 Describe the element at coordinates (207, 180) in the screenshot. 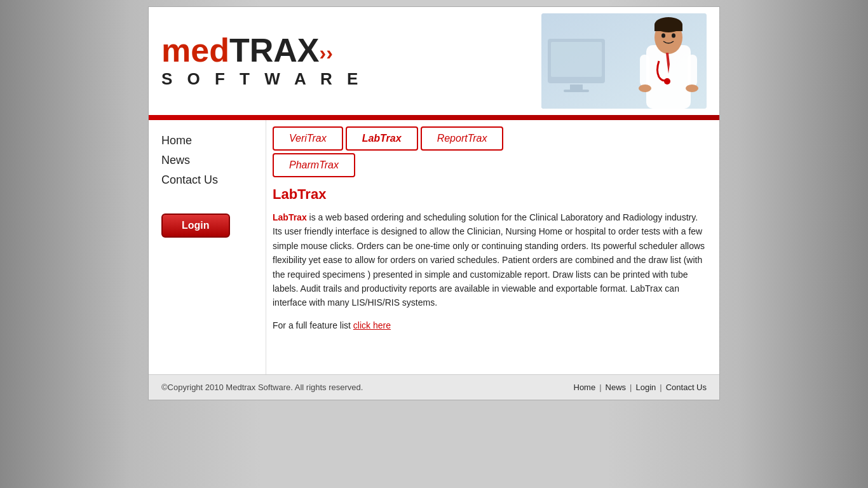

I see `sidebar-item-contact: Contact Us` at that location.